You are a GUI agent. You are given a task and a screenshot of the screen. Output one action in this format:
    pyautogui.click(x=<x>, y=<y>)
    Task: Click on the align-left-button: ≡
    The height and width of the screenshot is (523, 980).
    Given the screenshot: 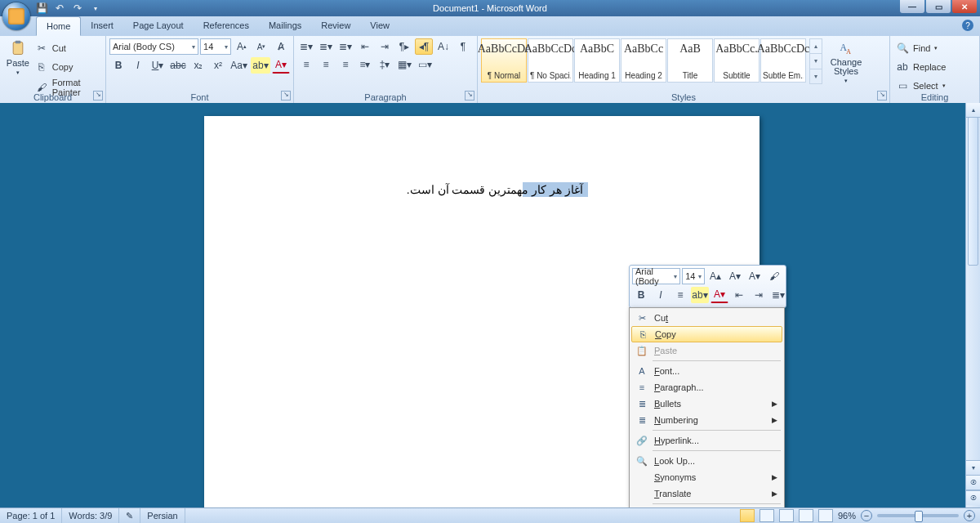 What is the action you would take?
    pyautogui.click(x=306, y=65)
    